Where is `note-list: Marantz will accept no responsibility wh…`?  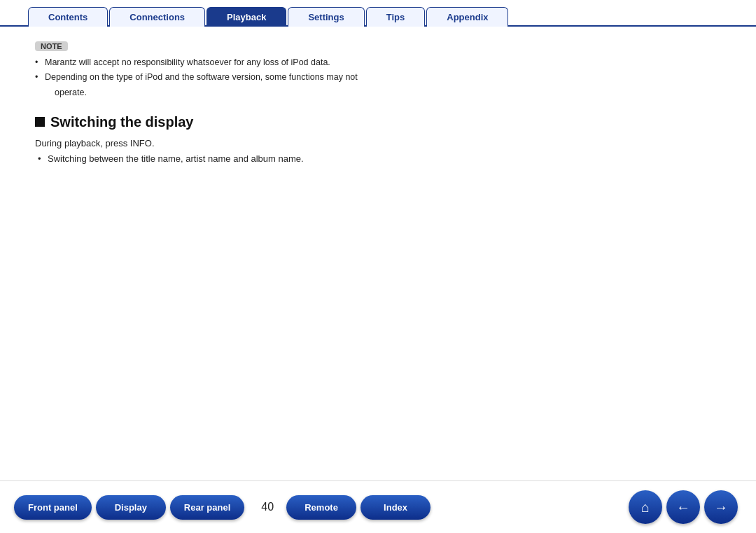
note-list: Marantz will accept no responsibility wh… is located at coordinates (378, 78).